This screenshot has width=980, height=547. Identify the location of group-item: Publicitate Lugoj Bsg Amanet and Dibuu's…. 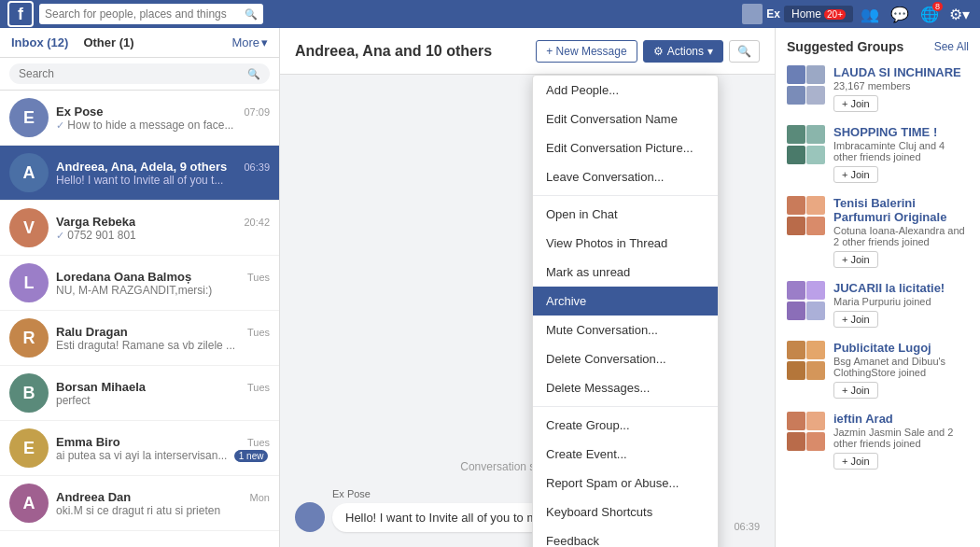
(877, 370).